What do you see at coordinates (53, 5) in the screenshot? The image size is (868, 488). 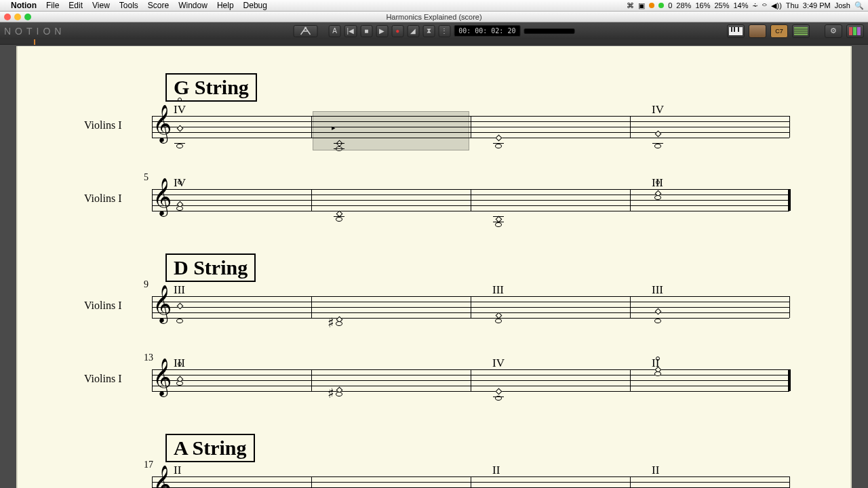 I see `menu-file: File` at bounding box center [53, 5].